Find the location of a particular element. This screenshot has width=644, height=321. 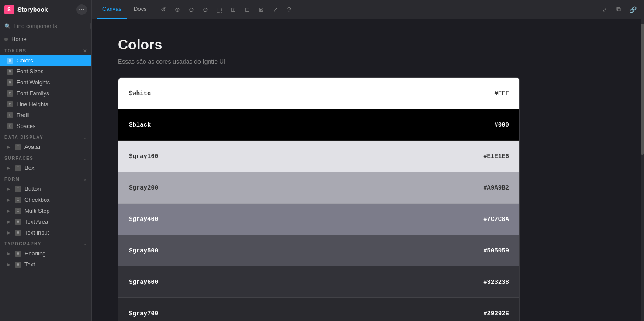

nav-home: Home is located at coordinates (45, 39).